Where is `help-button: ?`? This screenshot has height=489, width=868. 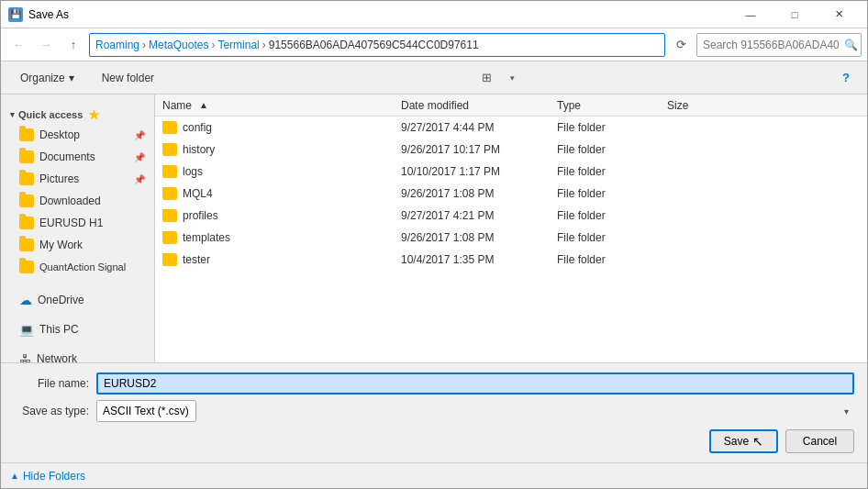 help-button: ? is located at coordinates (846, 78).